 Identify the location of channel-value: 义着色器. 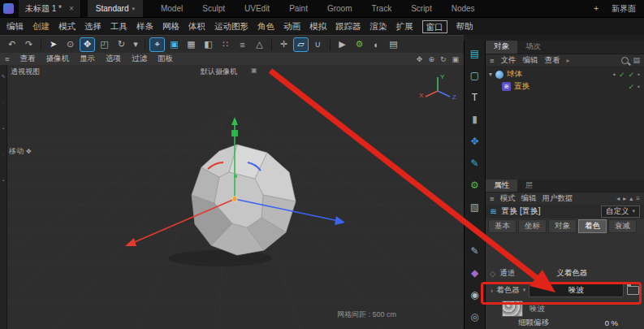
(572, 273).